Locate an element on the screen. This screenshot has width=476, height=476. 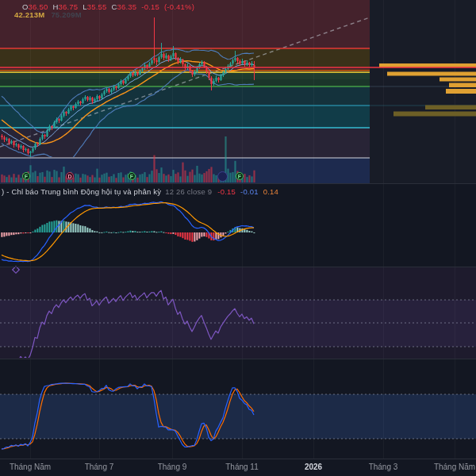
macd-hist-value: -0.15 is located at coordinates (227, 192).